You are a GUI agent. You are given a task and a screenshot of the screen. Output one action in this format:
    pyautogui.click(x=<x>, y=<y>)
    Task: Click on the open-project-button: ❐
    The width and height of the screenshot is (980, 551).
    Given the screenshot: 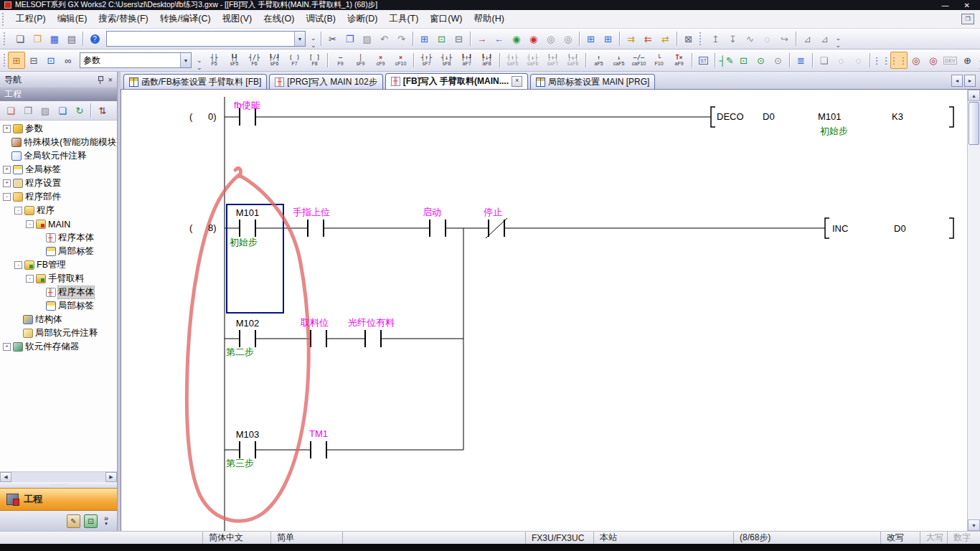 What is the action you would take?
    pyautogui.click(x=37, y=39)
    